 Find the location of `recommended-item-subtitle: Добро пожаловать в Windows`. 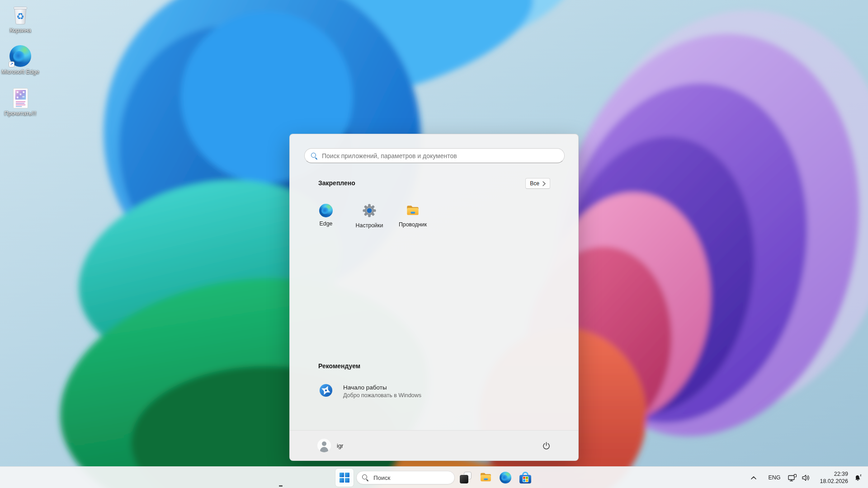

recommended-item-subtitle: Добро пожаловать в Windows is located at coordinates (382, 395).